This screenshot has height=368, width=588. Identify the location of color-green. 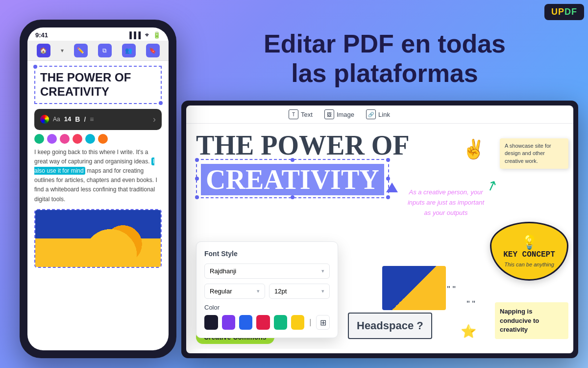
(39, 139).